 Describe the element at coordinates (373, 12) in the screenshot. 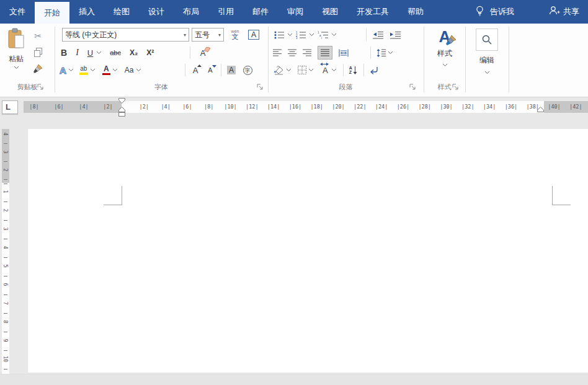

I see `tab-developer: 开发工具` at that location.